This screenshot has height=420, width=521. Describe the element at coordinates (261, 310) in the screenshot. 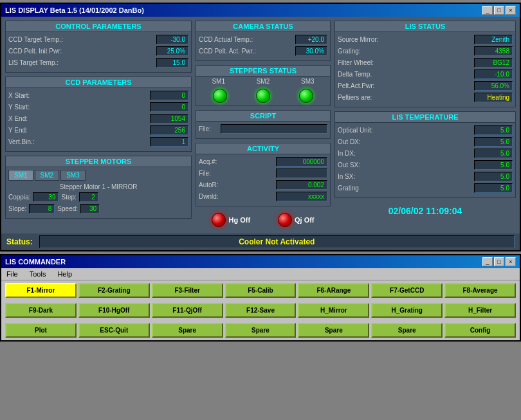

I see `fn-f12-save: F12-Save` at that location.